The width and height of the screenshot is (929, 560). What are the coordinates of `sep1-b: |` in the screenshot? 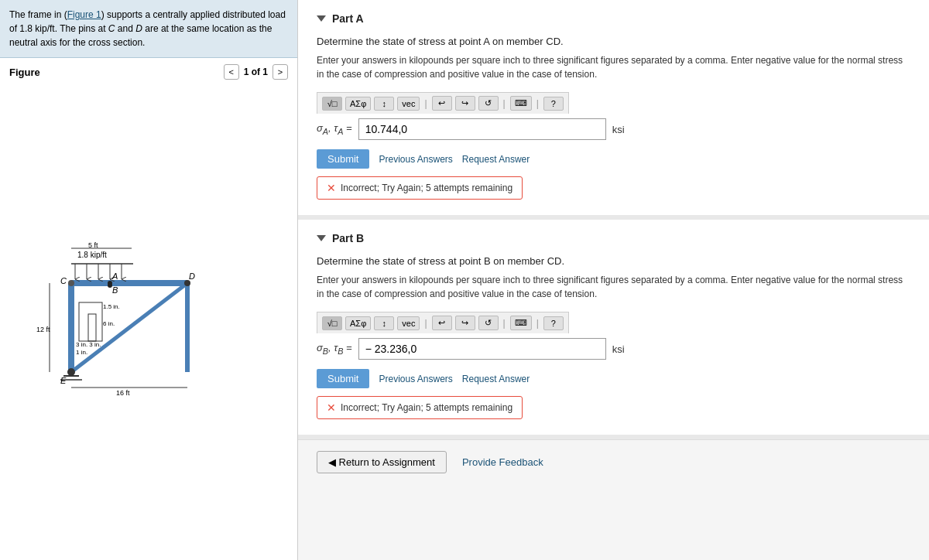 It's located at (426, 323).